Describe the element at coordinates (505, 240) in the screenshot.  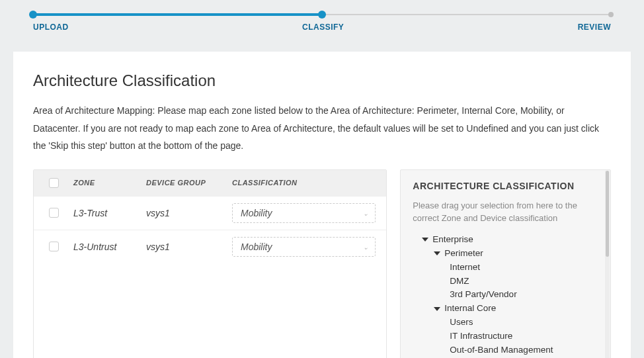
I see `tree-node-enterprise: Enterprise` at that location.